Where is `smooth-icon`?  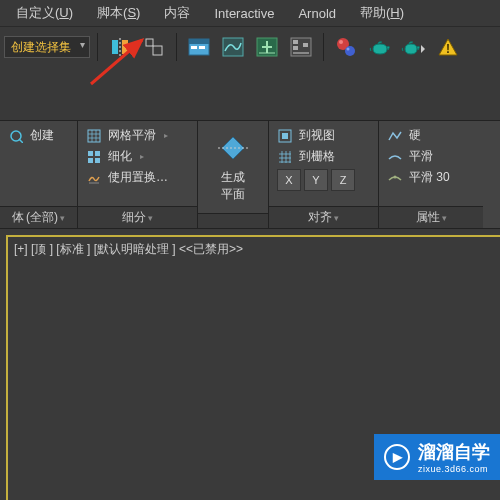 smooth-icon is located at coordinates (395, 157).